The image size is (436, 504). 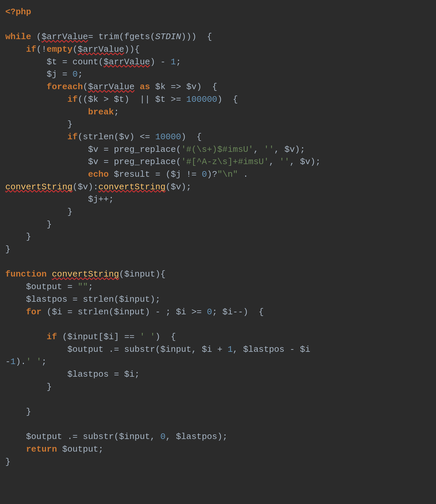 What do you see at coordinates (218, 237) in the screenshot?
I see `line-close-if-empty: }` at bounding box center [218, 237].